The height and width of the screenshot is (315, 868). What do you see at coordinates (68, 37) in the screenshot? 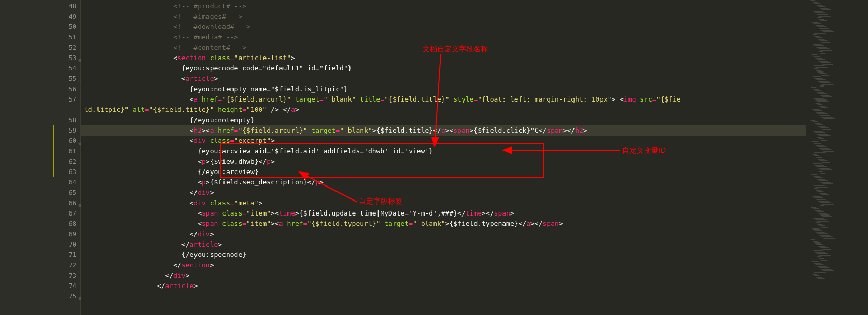
I see `line-number: 51` at bounding box center [68, 37].